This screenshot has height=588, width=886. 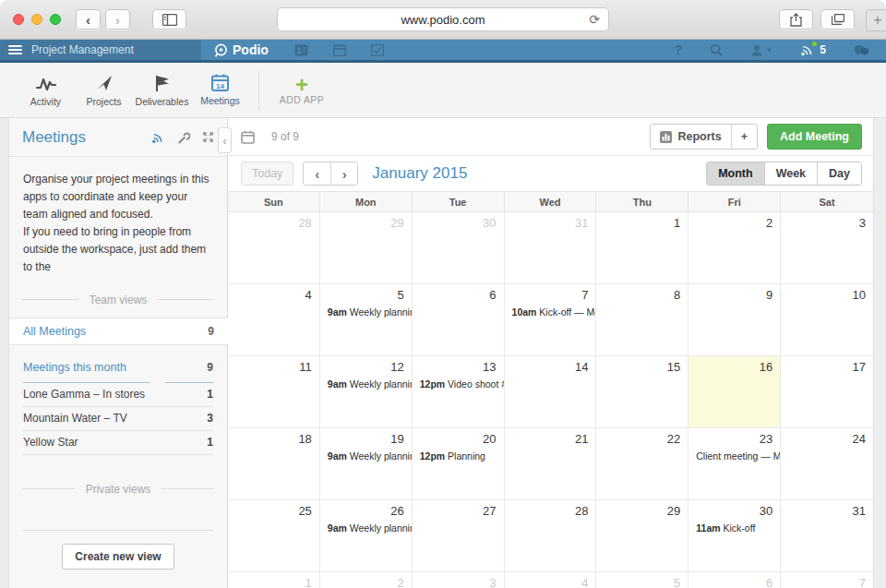 I want to click on expand-icon, so click(x=209, y=137).